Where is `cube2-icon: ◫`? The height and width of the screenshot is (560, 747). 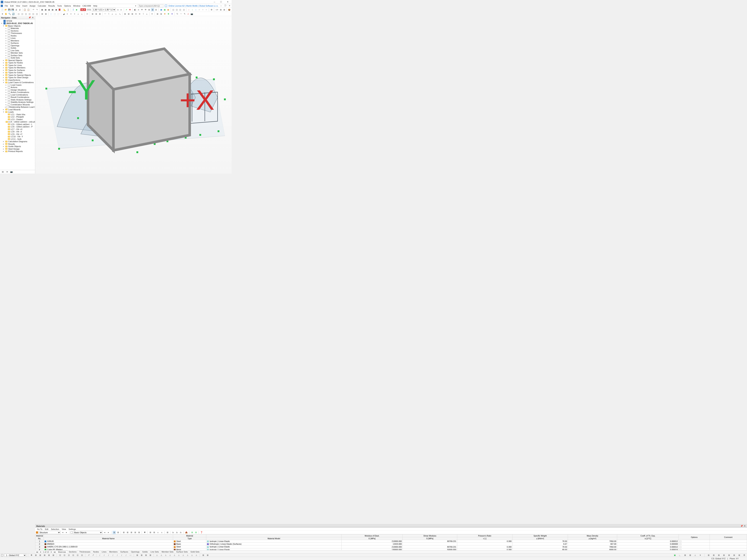 cube2-icon: ◫ is located at coordinates (177, 9).